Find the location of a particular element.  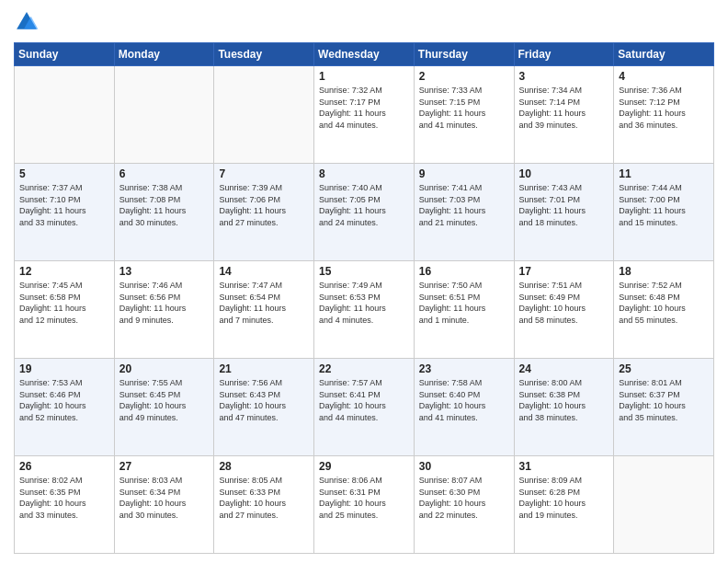

calendar-cell: 6Sunrise: 7:38 AM Sunset: 7:08 PM Daylig… is located at coordinates (164, 213).